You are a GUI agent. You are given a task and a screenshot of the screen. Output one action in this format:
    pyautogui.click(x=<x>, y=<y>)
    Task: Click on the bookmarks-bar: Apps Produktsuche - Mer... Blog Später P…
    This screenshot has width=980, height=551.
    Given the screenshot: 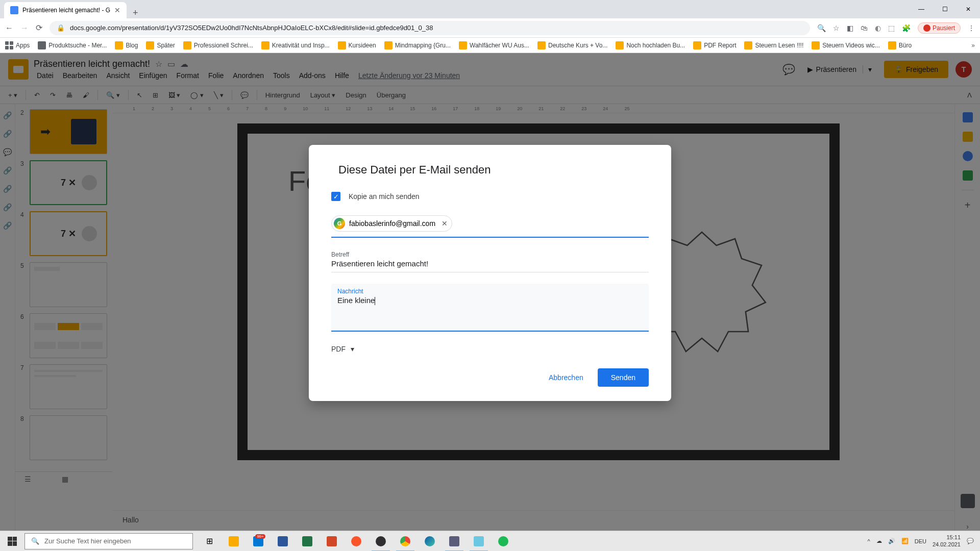 What is the action you would take?
    pyautogui.click(x=490, y=45)
    